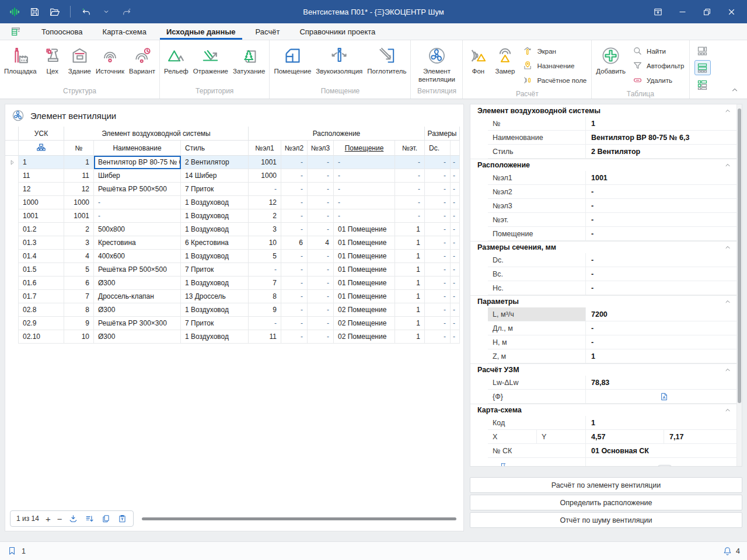 This screenshot has height=560, width=747. I want to click on table-row: 01.55Решётка РР 500×5007 Приток---01 Пом…, so click(233, 270).